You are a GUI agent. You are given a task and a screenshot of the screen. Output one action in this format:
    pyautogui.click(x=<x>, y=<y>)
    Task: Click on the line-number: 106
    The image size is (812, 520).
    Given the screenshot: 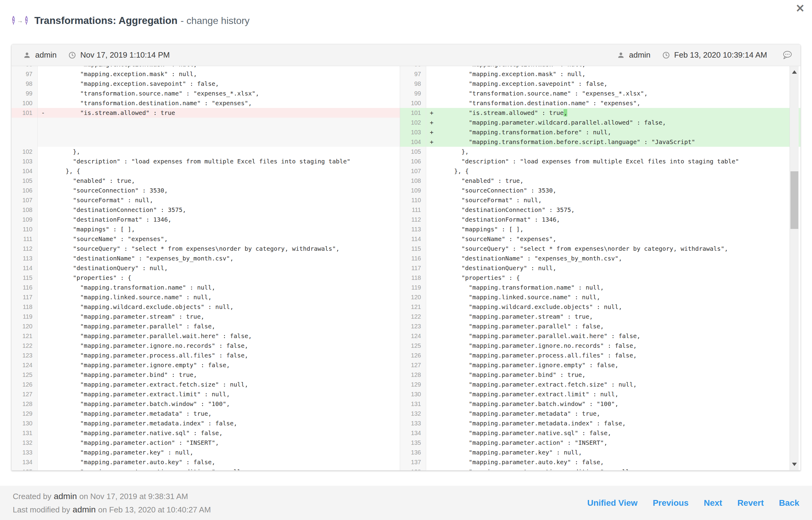 What is the action you would take?
    pyautogui.click(x=413, y=161)
    